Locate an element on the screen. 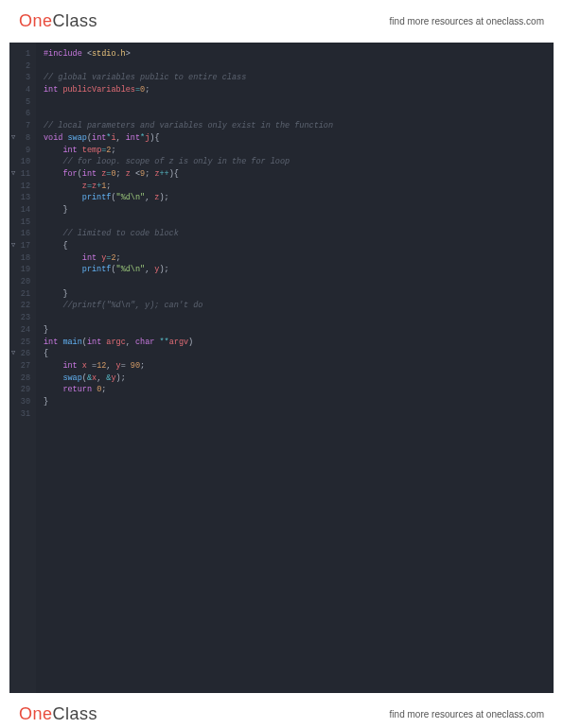 The image size is (563, 728). code-line: swap(&x, &y); is located at coordinates (299, 378).